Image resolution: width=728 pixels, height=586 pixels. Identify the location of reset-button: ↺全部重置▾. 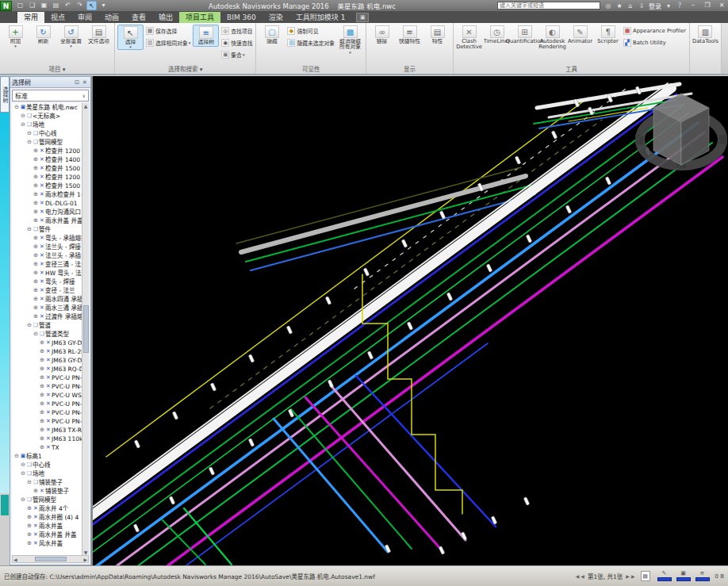
(71, 36).